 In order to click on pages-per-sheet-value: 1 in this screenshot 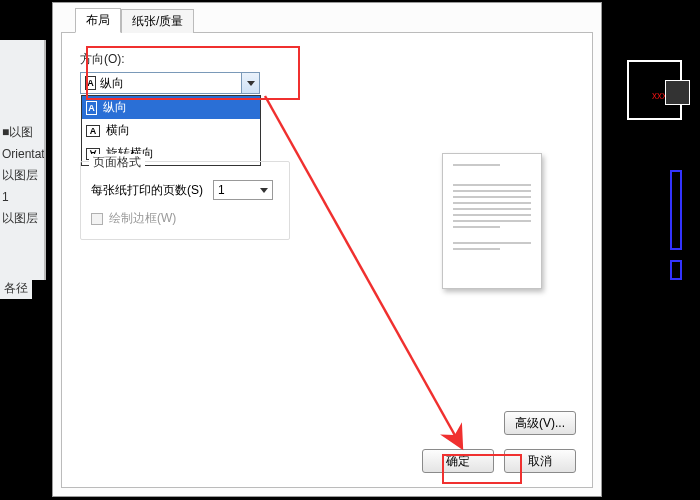, I will do `click(222, 190)`.